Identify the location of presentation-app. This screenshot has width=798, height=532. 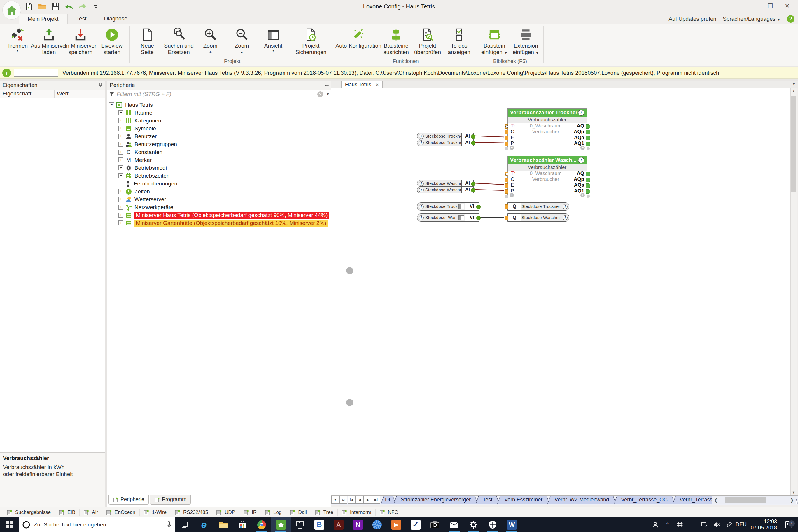
(300, 525).